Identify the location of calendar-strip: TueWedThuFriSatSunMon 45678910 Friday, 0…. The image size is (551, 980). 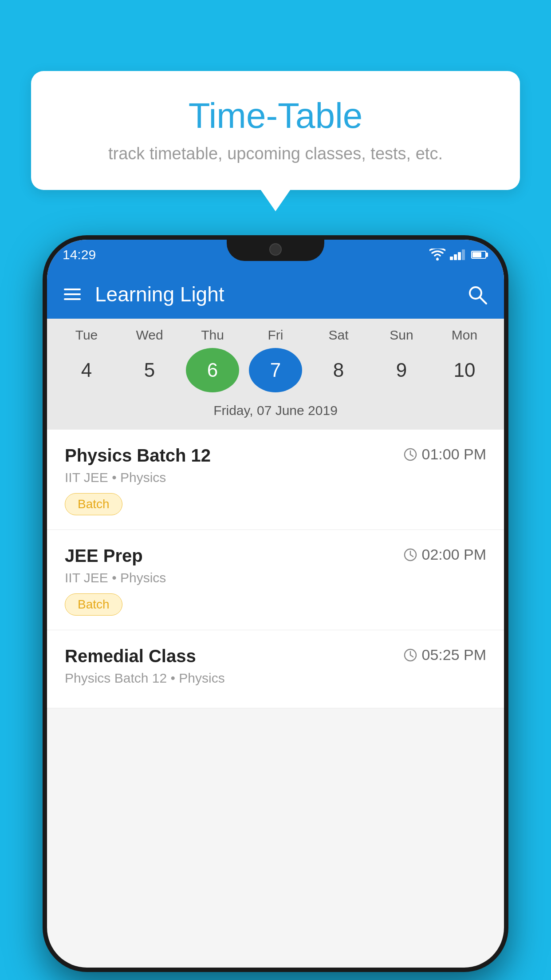
(276, 374).